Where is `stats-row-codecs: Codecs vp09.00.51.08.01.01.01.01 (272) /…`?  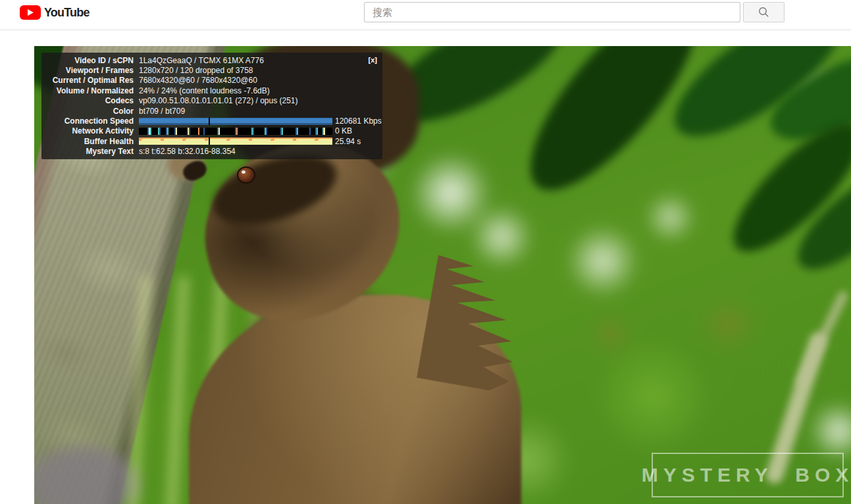
stats-row-codecs: Codecs vp09.00.51.08.01.01.01.01 (272) /… is located at coordinates (212, 101).